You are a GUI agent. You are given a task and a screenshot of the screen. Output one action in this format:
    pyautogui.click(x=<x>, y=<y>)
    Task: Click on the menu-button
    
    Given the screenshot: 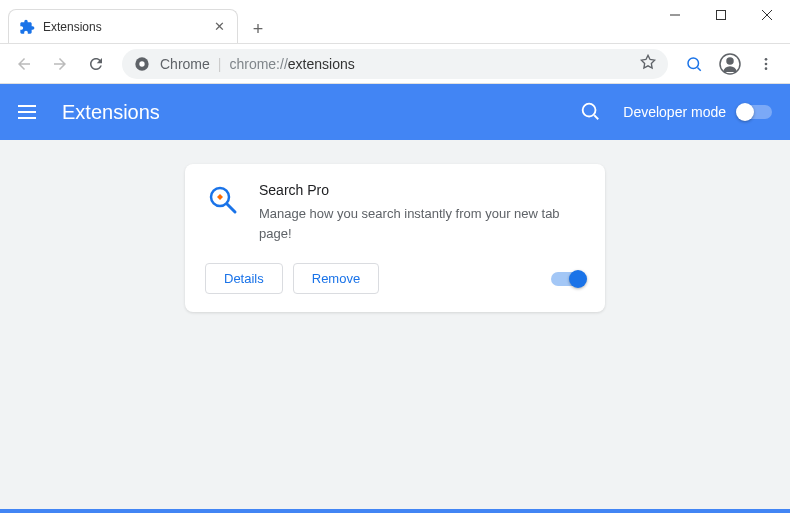 What is the action you would take?
    pyautogui.click(x=766, y=64)
    